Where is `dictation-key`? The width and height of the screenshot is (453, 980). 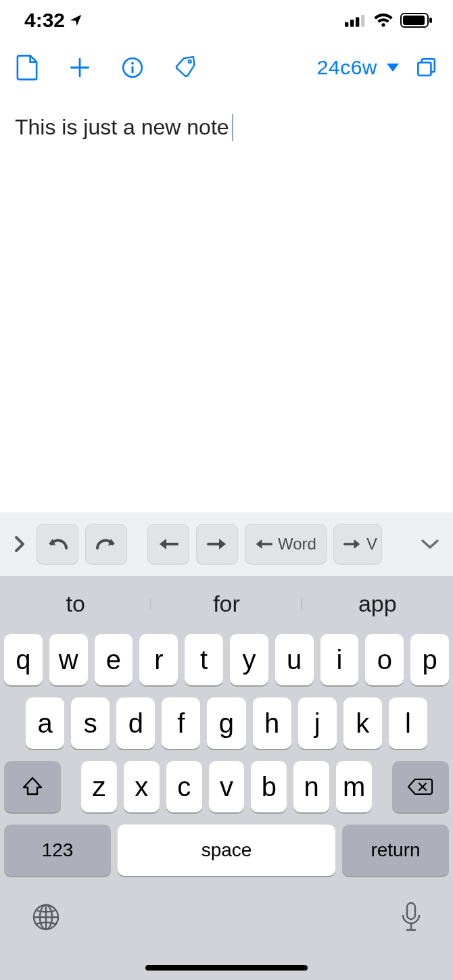 dictation-key is located at coordinates (411, 918).